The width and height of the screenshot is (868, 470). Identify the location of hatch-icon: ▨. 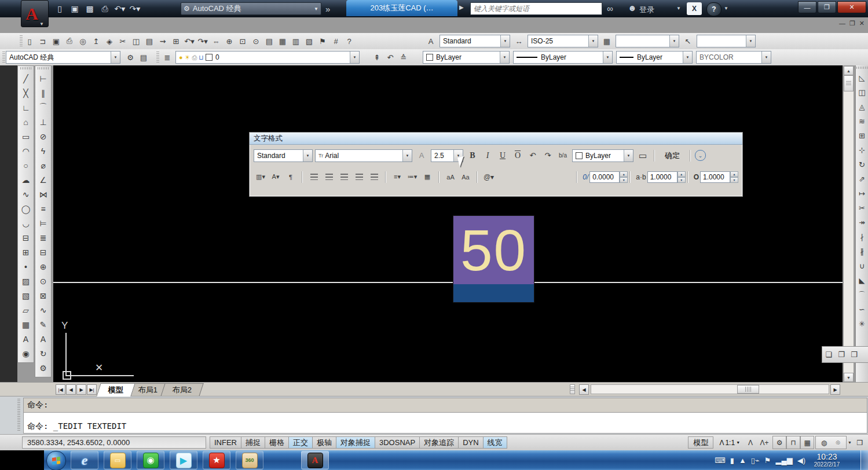
(26, 281).